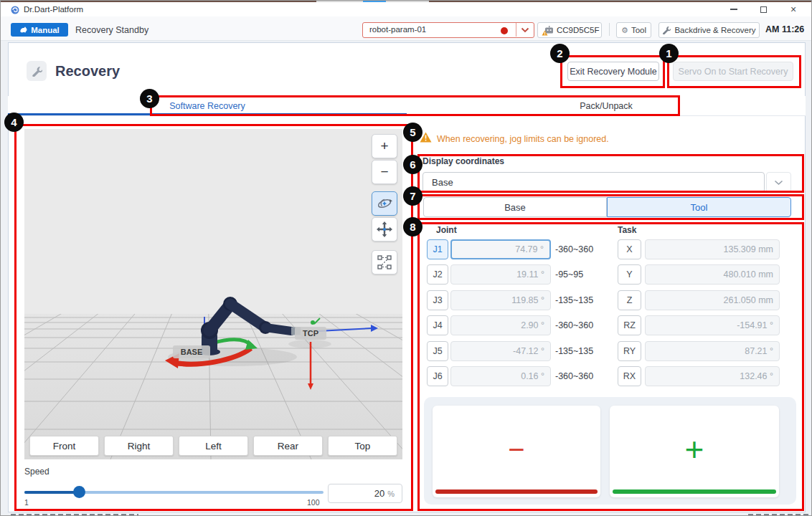 The height and width of the screenshot is (516, 812). I want to click on backdrive-recovery-button: Backdrive & Recovery, so click(709, 30).